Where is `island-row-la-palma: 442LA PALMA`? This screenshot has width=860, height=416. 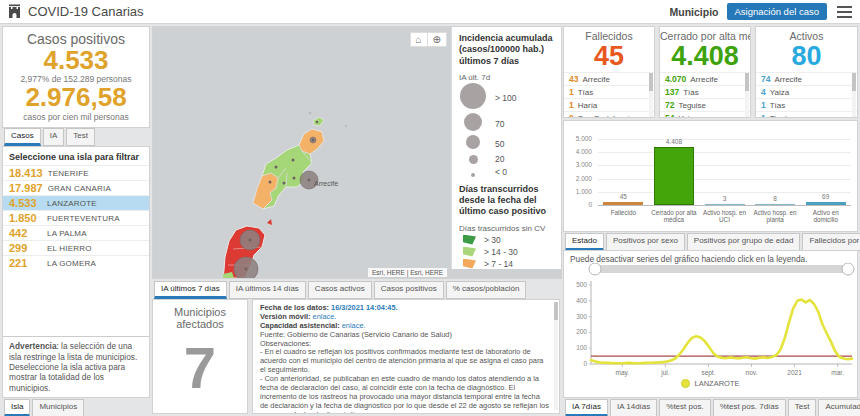
island-row-la-palma: 442LA PALMA is located at coordinates (76, 232).